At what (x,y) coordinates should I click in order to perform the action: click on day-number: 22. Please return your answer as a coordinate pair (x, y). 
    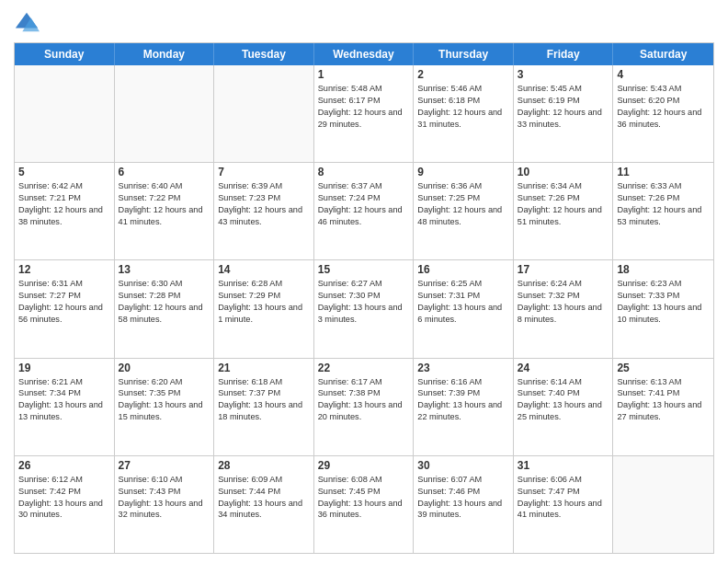
    Looking at the image, I should click on (364, 368).